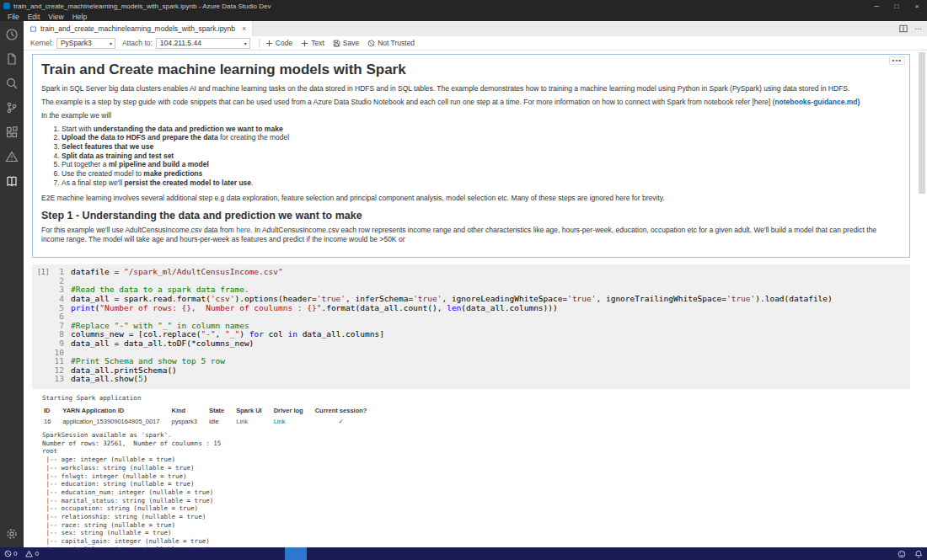 The height and width of the screenshot is (560, 927). Describe the element at coordinates (76, 43) in the screenshot. I see `kernel-value: PySpark3` at that location.